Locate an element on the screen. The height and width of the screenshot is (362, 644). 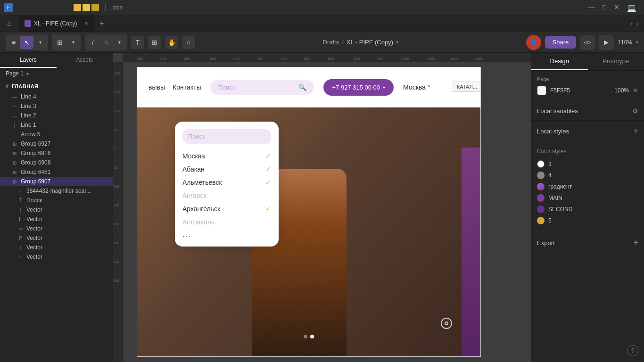
frame-tool-button: ⊞ is located at coordinates (60, 42).